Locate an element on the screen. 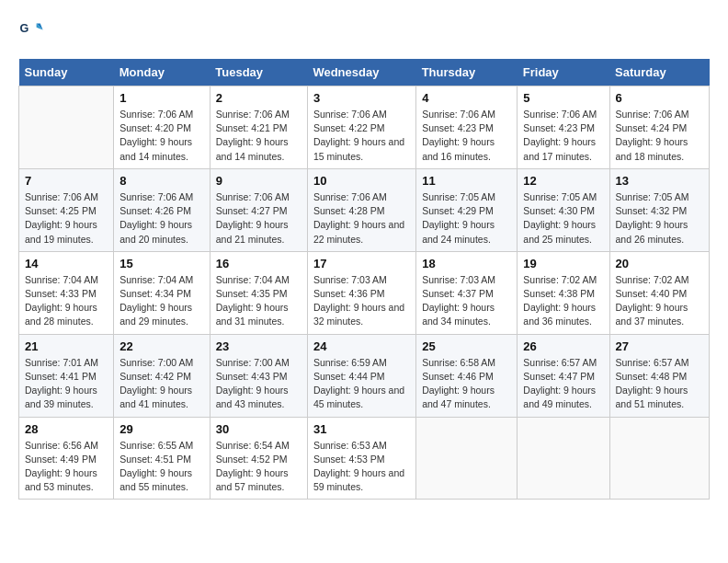 Image resolution: width=728 pixels, height=563 pixels. day-number: 13 is located at coordinates (660, 180).